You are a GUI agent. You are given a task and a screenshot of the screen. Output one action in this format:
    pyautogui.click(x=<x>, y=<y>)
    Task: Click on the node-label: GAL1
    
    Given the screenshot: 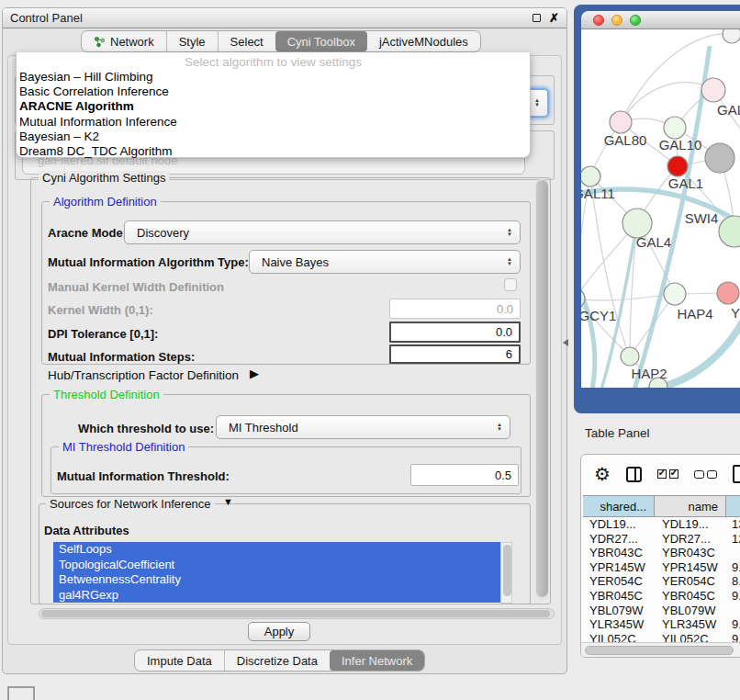 What is the action you would take?
    pyautogui.click(x=686, y=184)
    